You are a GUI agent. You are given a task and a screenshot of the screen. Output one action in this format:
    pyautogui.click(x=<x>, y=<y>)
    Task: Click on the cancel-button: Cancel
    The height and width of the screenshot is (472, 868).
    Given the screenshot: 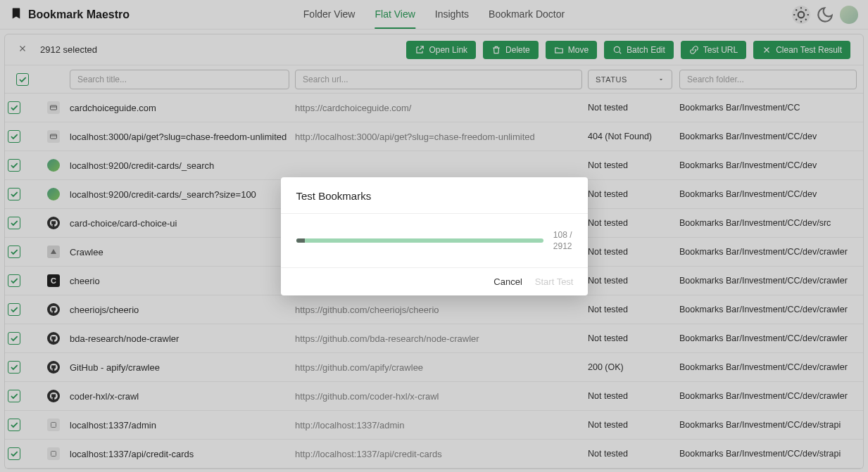 What is the action you would take?
    pyautogui.click(x=508, y=281)
    